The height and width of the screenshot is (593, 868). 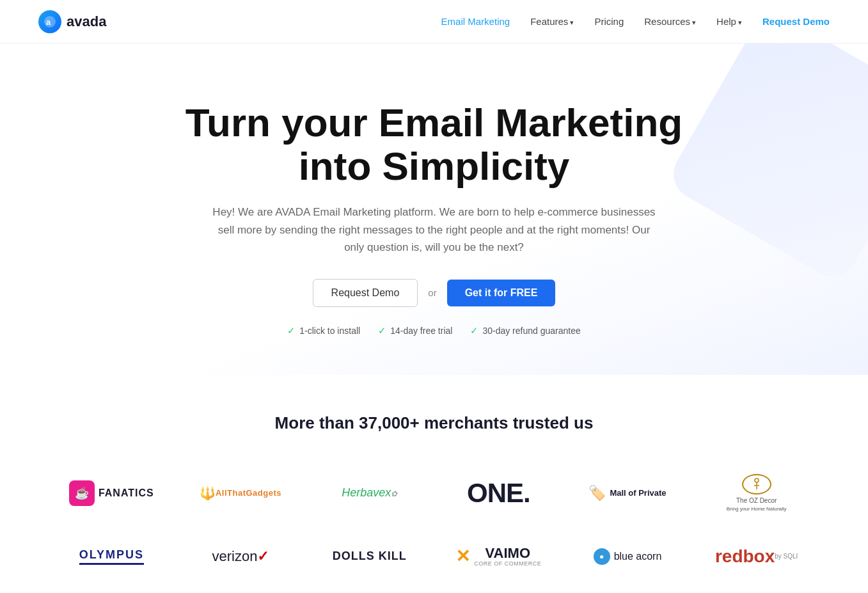 What do you see at coordinates (628, 557) in the screenshot?
I see `blueacorn-logo: ● blue acorn` at bounding box center [628, 557].